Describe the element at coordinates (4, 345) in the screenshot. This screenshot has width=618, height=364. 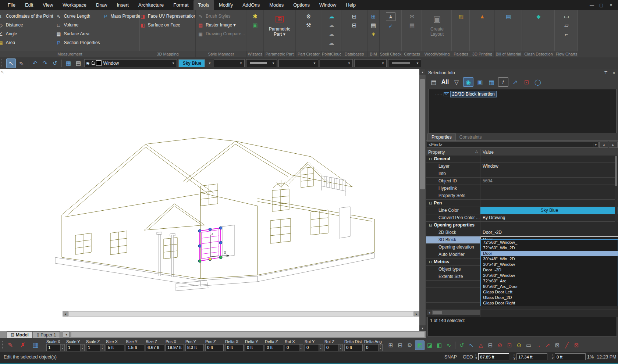
I see `toolbar-grip` at that location.